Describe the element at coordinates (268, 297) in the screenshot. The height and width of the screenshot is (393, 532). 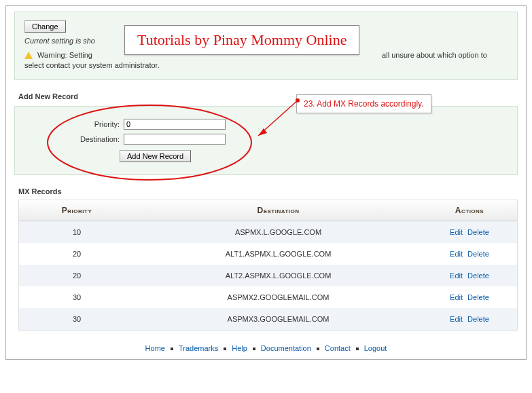
I see `table-row: 30ASPMX2.GOOGLEMAIL.COMEdit Delete` at that location.